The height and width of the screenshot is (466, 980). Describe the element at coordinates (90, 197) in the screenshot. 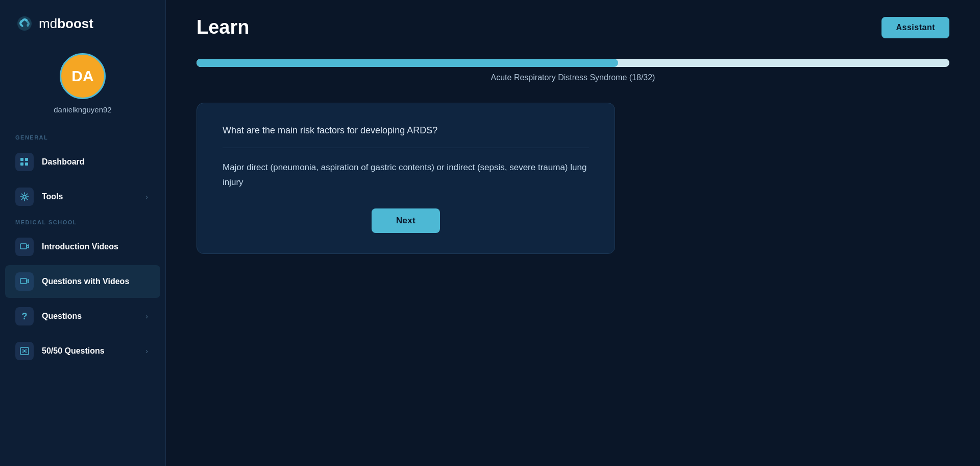

I see `tools-label: Tools` at that location.